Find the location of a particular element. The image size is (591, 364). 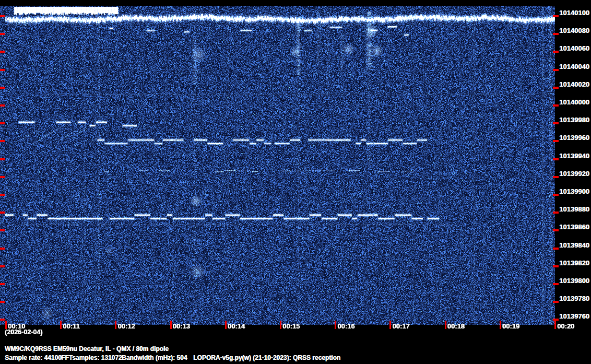

software-version-label: LOPORA-v5g.py(w) (21-10-2023): QRSS rece… is located at coordinates (267, 358).